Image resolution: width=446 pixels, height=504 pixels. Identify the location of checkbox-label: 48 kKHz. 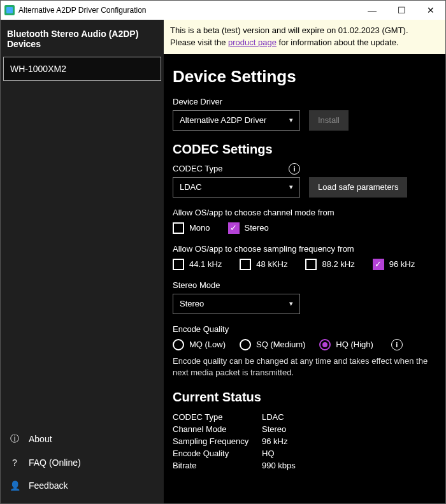
(271, 264).